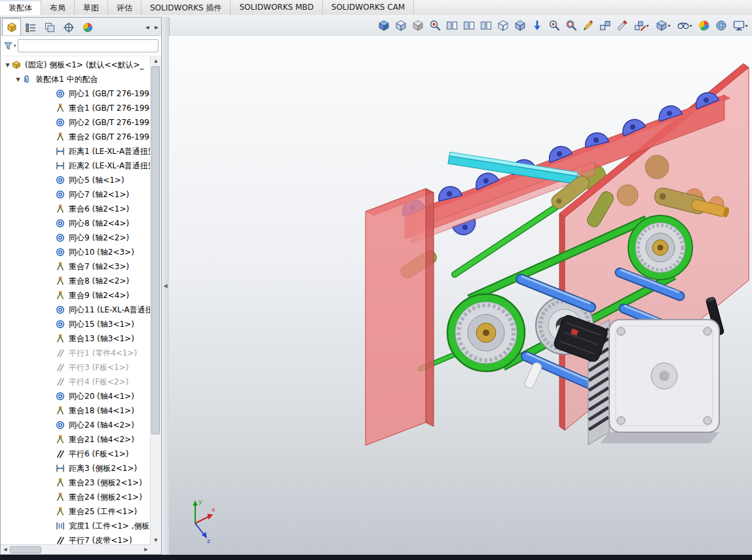 The height and width of the screenshot is (560, 752). I want to click on panel-tab-scroll-left-icon: ◀, so click(147, 28).